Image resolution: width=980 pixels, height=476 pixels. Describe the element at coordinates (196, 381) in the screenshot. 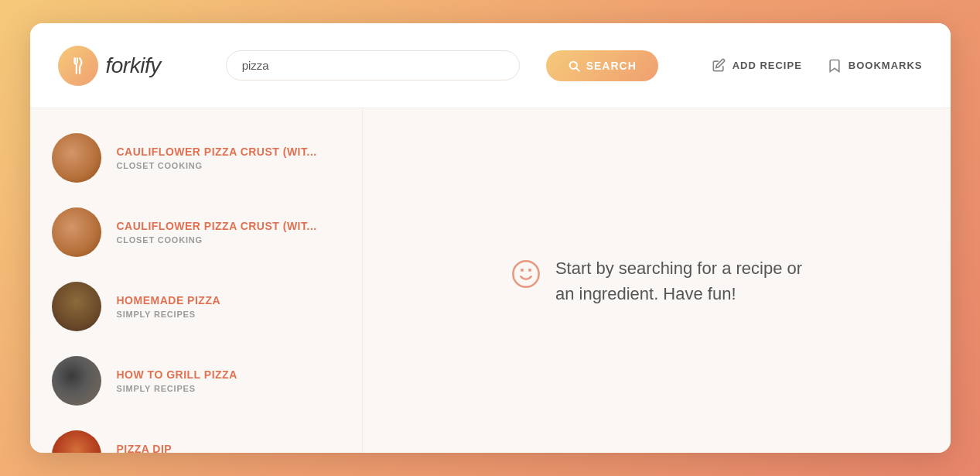

I see `list-item: HOW TO GRILL PIZZA SIMPLY RECIPES` at that location.